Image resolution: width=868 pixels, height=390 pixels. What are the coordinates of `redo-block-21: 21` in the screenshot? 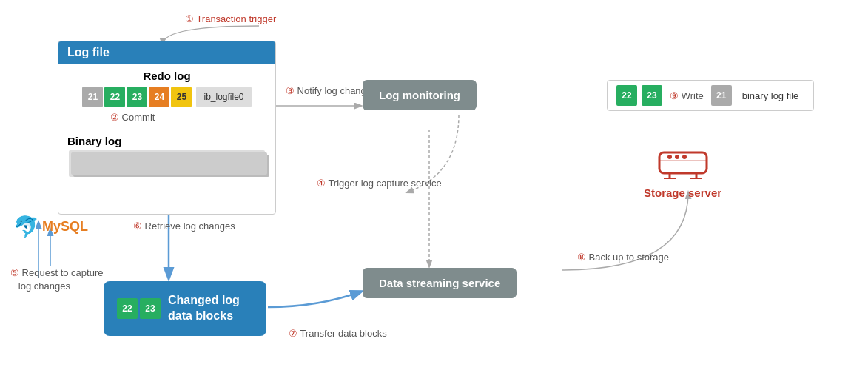 It's located at (92, 97).